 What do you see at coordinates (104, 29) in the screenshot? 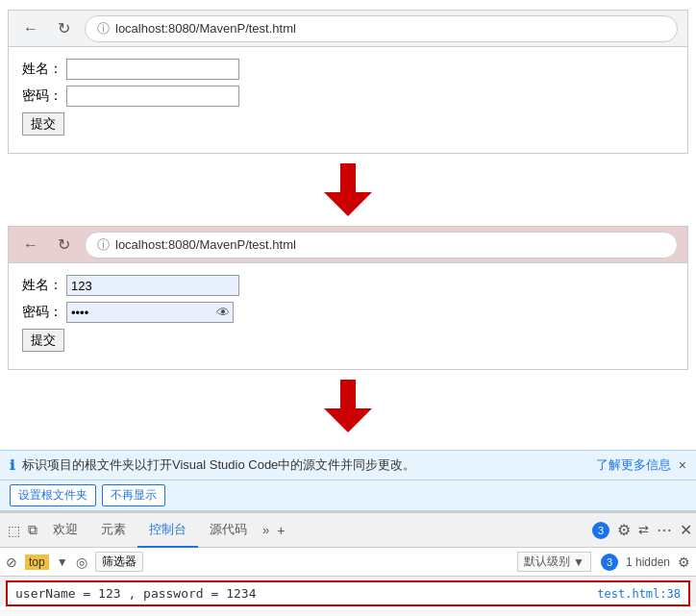
I see `security-icon-1: ⓘ` at bounding box center [104, 29].